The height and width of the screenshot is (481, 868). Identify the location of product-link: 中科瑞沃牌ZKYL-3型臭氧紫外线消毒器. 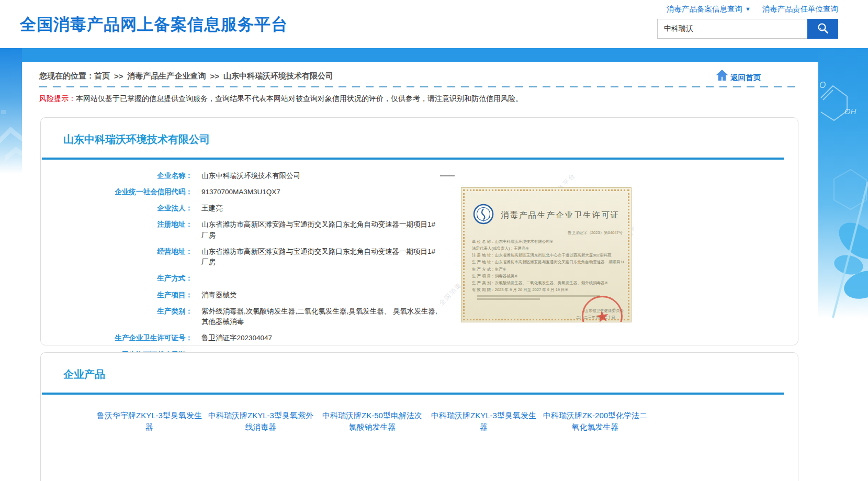
(261, 421).